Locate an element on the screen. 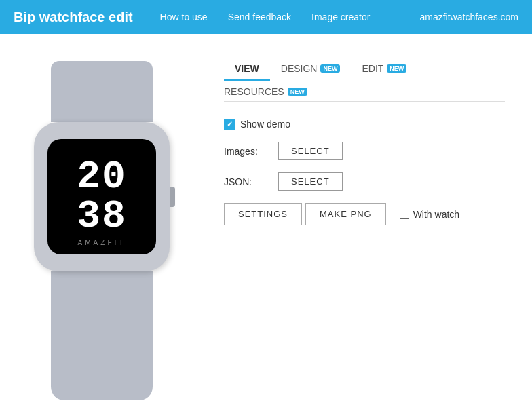  watch-time-display: 20 38 is located at coordinates (102, 197).